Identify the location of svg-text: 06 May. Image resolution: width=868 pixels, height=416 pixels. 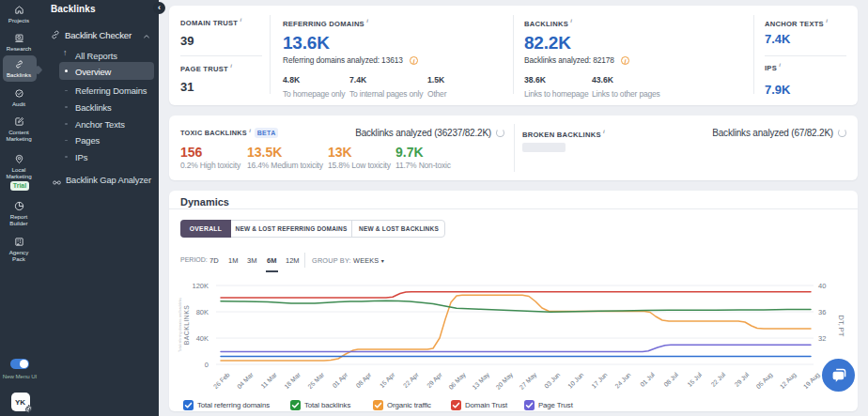
(457, 381).